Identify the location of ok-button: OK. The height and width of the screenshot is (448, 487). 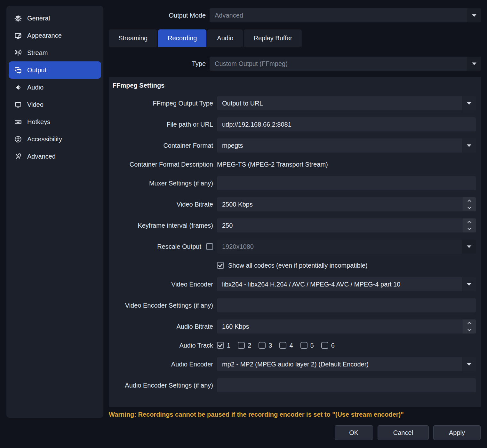
(354, 433).